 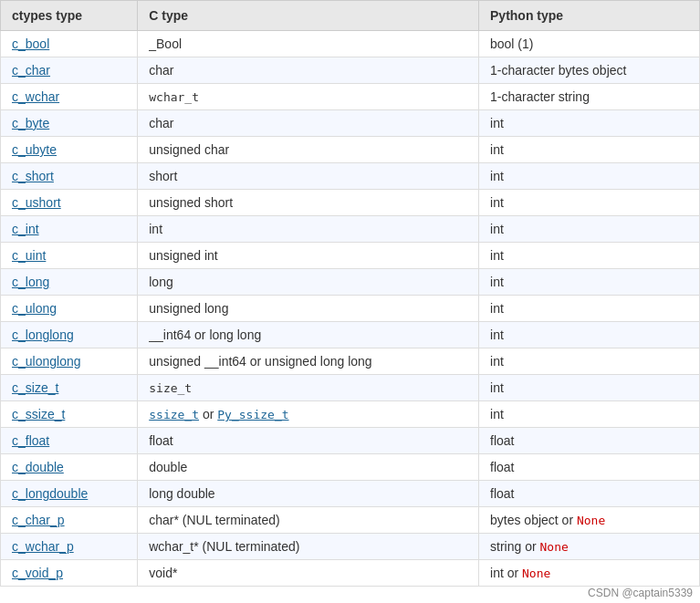 What do you see at coordinates (350, 494) in the screenshot?
I see `table-row: c_longdoublelong doublefloat` at bounding box center [350, 494].